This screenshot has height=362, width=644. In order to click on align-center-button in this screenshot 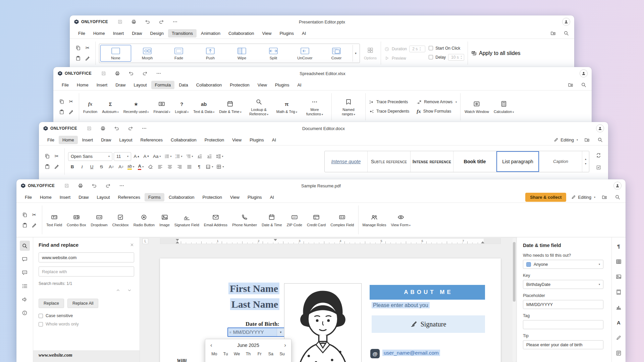, I will do `click(170, 167)`.